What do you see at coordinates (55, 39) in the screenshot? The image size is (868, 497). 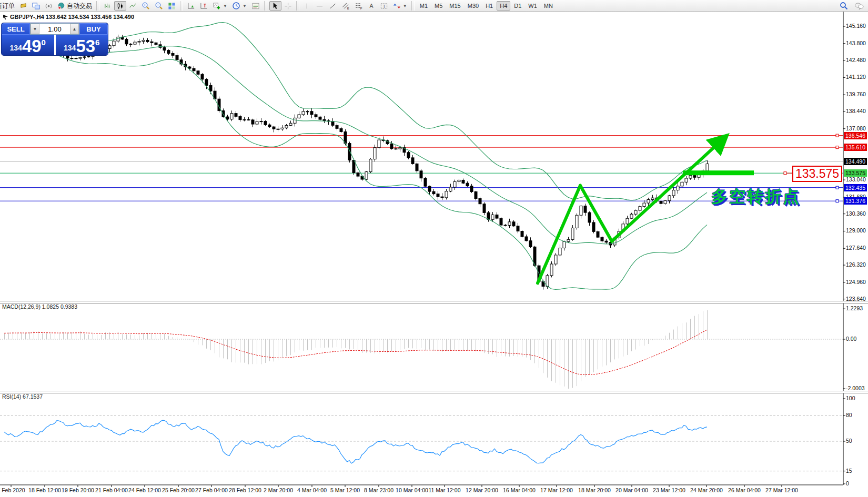 I see `one-click-trading-panel: SELL ▼ 1.00 ▲ BUY 134490 134536` at bounding box center [55, 39].